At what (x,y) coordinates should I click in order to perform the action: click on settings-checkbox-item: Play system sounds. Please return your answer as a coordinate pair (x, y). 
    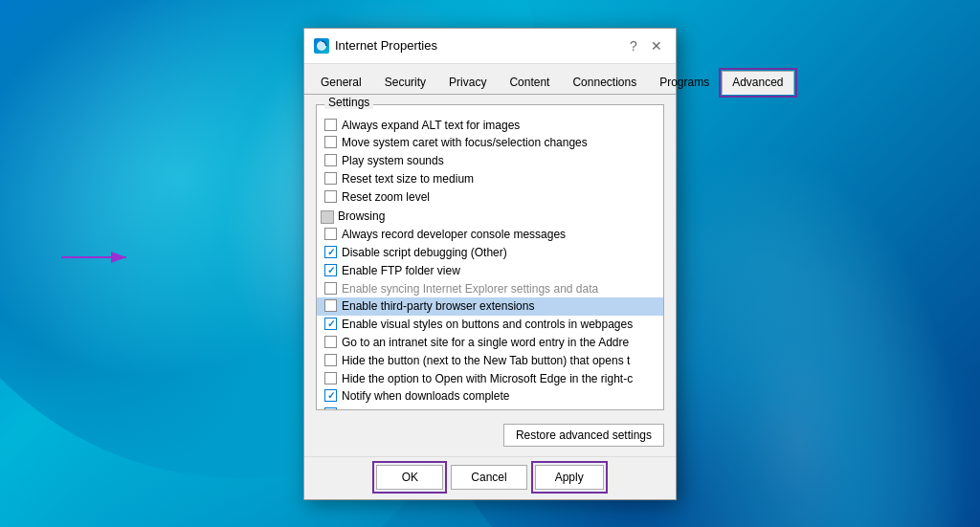
    Looking at the image, I should click on (490, 161).